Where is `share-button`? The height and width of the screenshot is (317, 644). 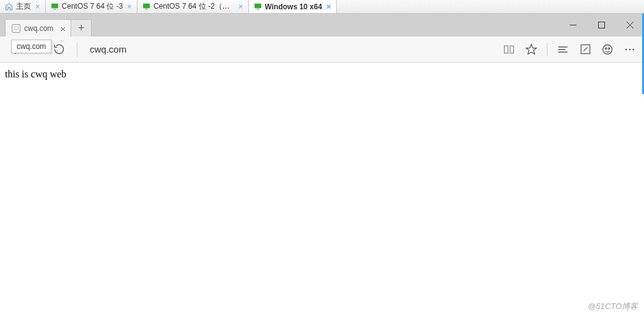
share-button is located at coordinates (607, 50).